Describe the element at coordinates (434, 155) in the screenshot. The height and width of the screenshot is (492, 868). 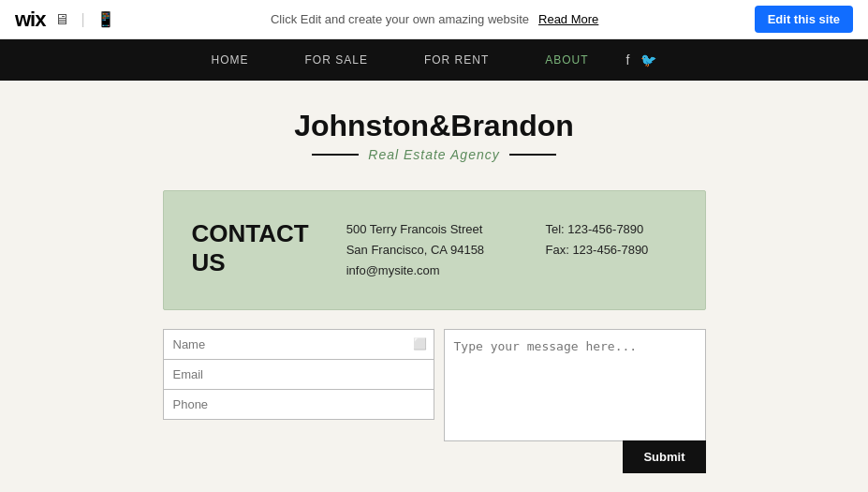
I see `site-subtitle-row: Real Estate Agency` at that location.